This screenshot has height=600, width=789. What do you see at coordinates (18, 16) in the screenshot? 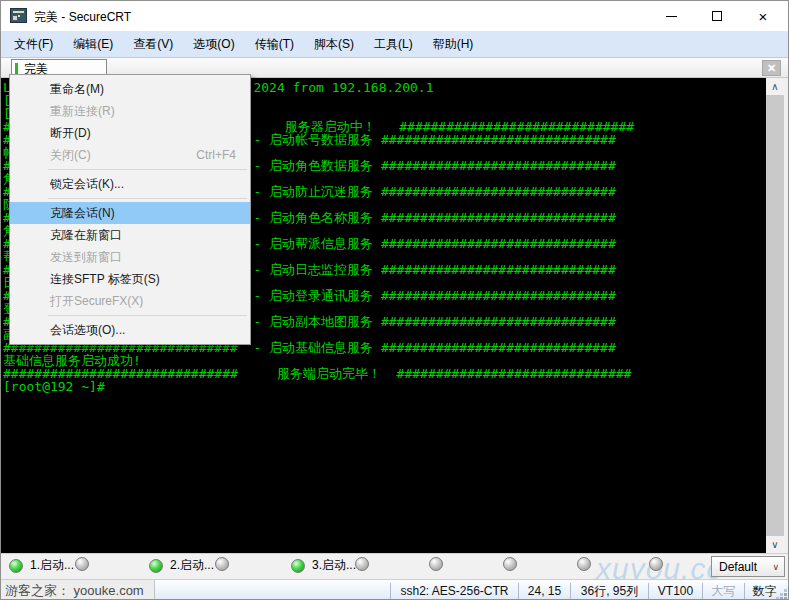
I see `app-icon` at bounding box center [18, 16].